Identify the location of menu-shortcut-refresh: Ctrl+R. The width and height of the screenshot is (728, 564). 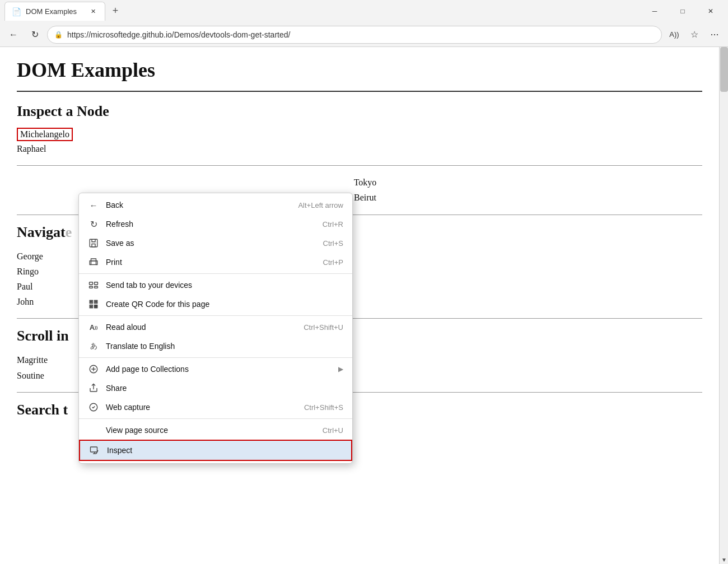
(333, 224).